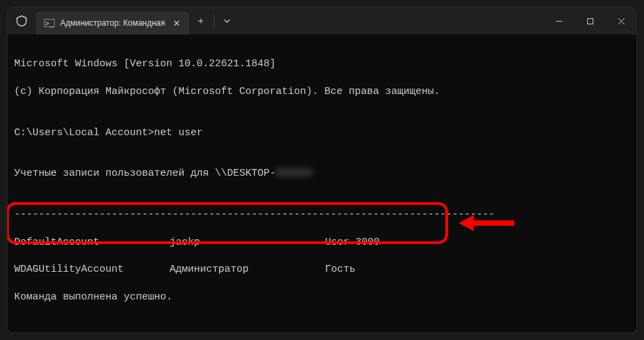 This screenshot has height=340, width=644. What do you see at coordinates (322, 297) in the screenshot?
I see `output-line: Команда выполнена успешно.` at bounding box center [322, 297].